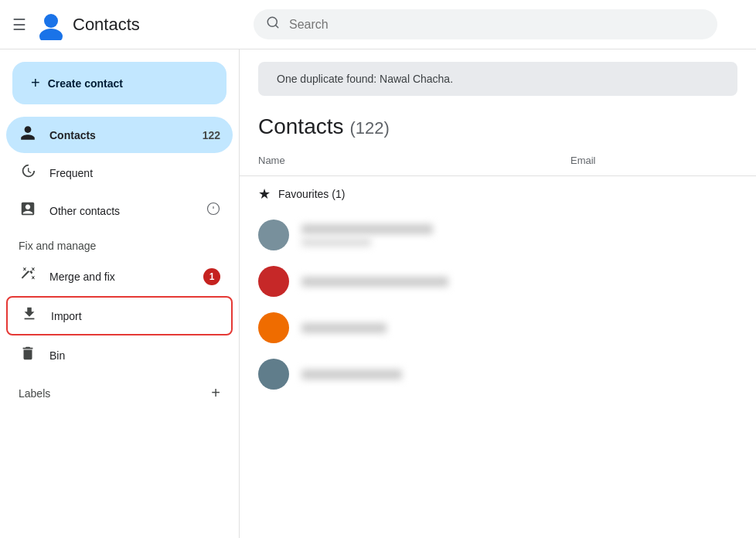  I want to click on sidebar-item-contacts: Contacts 122, so click(119, 134).